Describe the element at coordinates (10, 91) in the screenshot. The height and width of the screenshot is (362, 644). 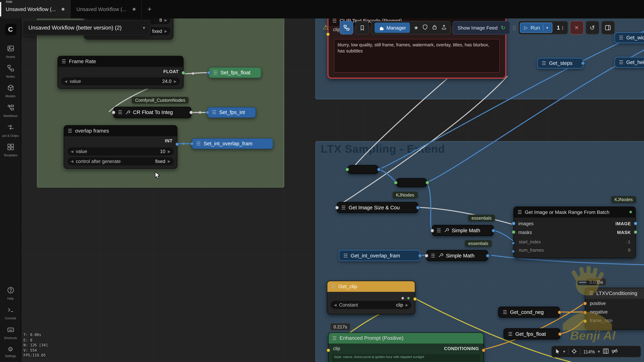
I see `sidebar-item-models: Models` at that location.